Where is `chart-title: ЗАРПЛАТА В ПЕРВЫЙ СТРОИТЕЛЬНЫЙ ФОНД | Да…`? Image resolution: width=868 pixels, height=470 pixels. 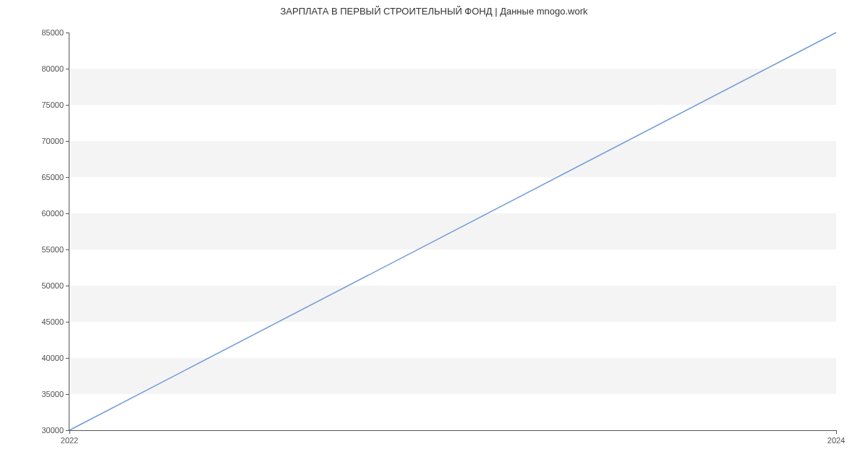 chart-title: ЗАРПЛАТА В ПЕРВЫЙ СТРОИТЕЛЬНЫЙ ФОНД | Да… is located at coordinates (434, 12).